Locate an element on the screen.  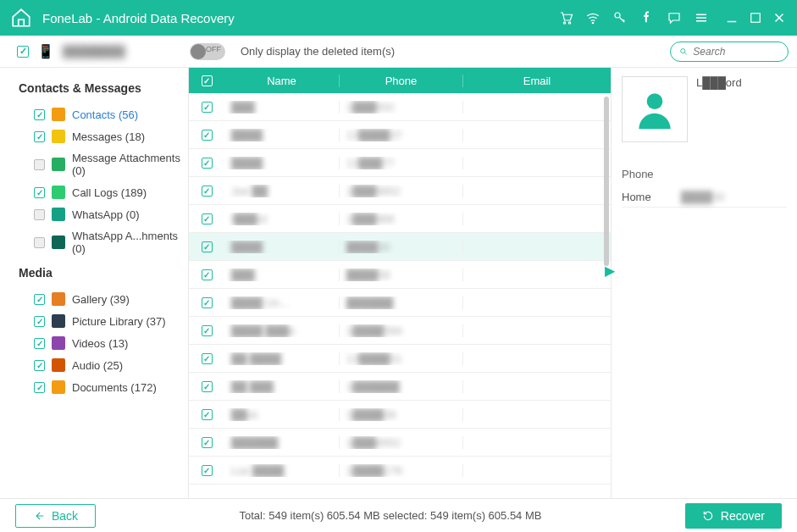
phone-value: ████30 is located at coordinates (703, 197).